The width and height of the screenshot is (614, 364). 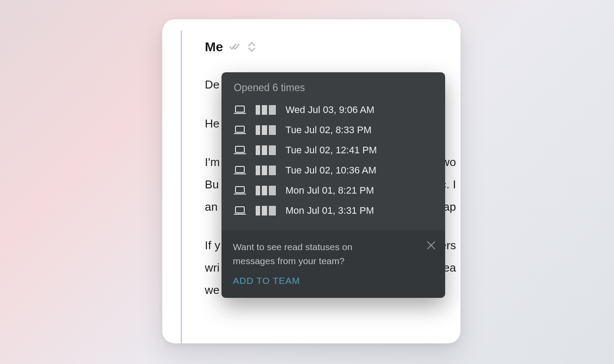 I want to click on open-timestamp: Wed Jul 03, 9:06 AM, so click(x=330, y=110).